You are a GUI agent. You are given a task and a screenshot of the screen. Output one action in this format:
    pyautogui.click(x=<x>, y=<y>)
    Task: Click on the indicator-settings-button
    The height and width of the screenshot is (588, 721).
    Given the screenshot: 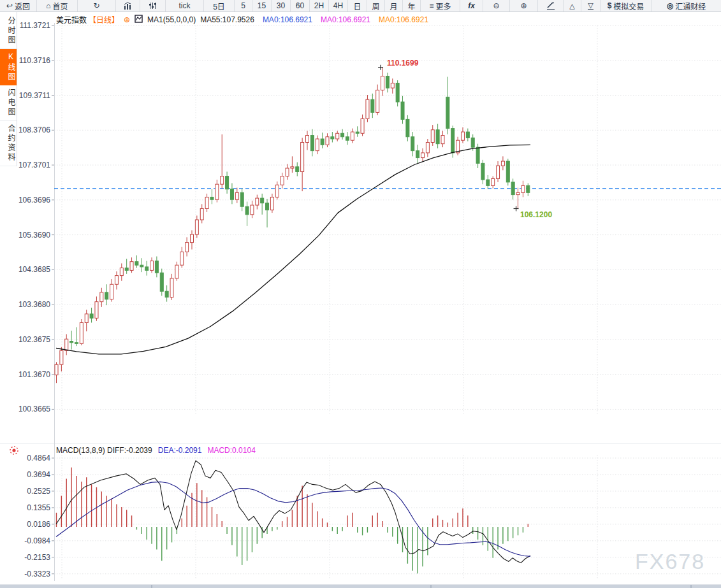 What is the action you would take?
    pyautogui.click(x=153, y=6)
    